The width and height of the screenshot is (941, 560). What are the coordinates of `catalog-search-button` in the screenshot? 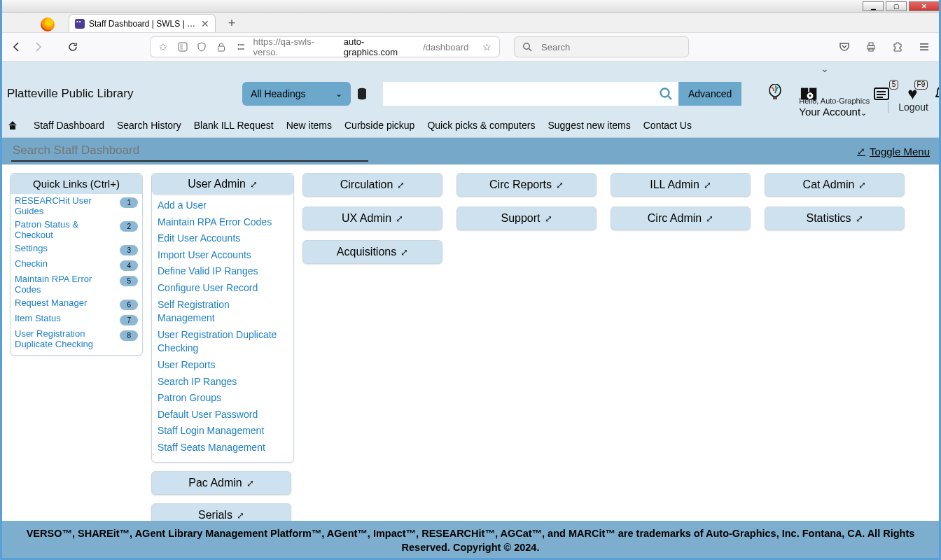 It's located at (666, 94).